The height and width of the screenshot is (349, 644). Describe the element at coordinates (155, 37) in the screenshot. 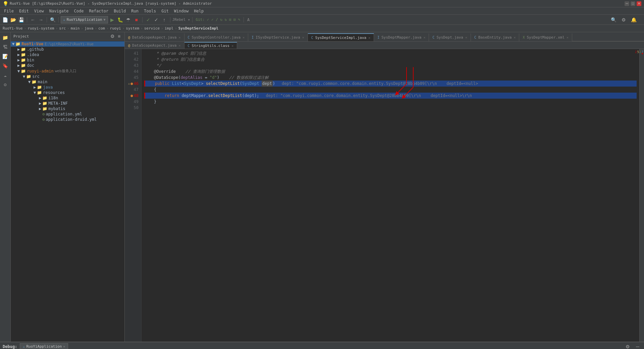

I see `tab-datascope: @ DataScopeAspect.java ✕` at that location.